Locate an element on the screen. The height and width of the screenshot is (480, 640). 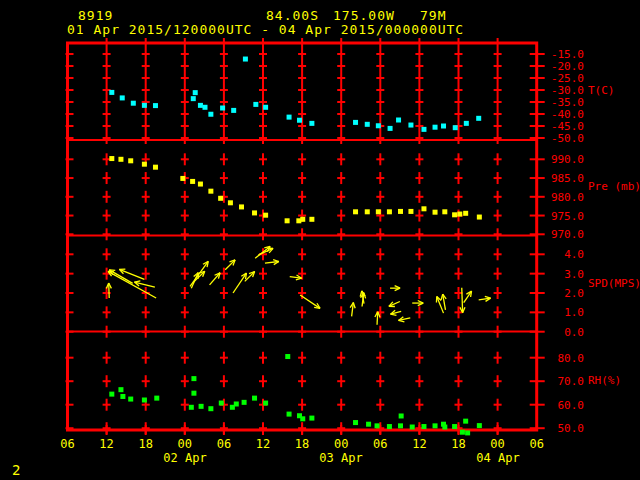
ytick-label: 985.0 is located at coordinates (568, 178).